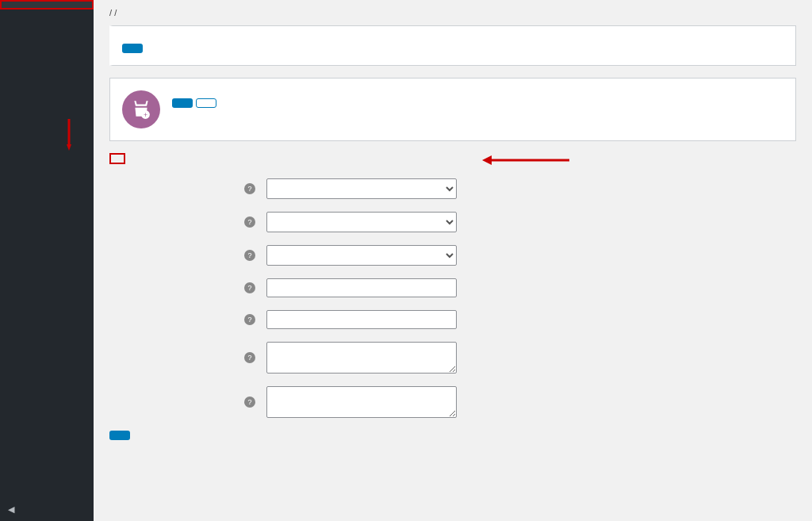 The image size is (812, 521). I want to click on notes-placeholder-input, so click(362, 320).